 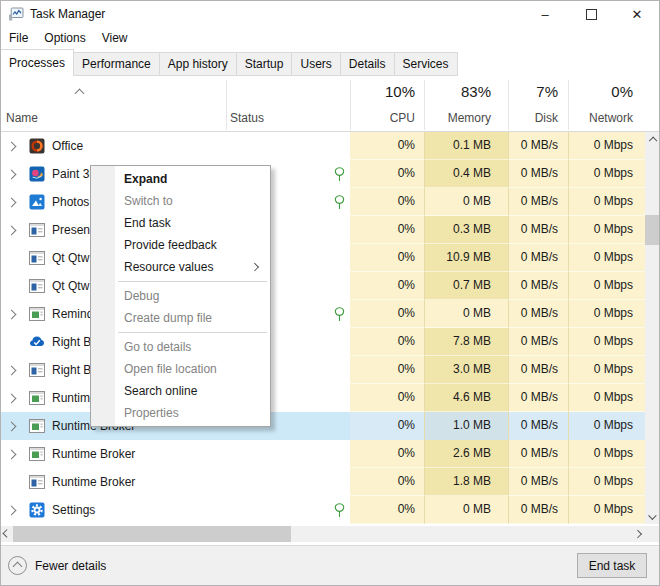 What do you see at coordinates (638, 534) in the screenshot?
I see `scroll-right-arrow` at bounding box center [638, 534].